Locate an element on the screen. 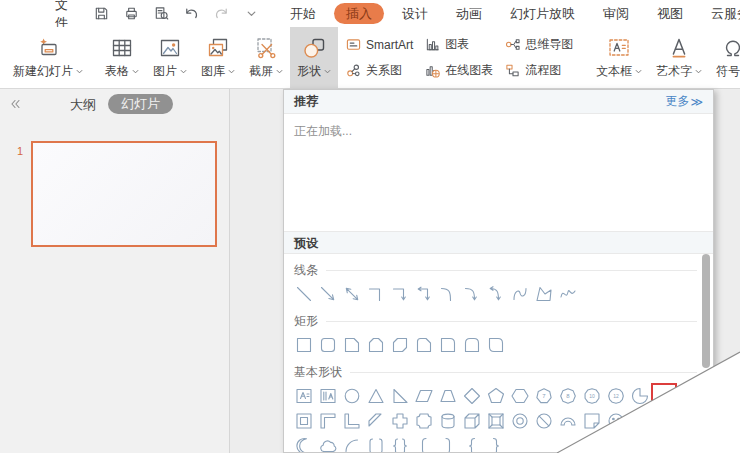 The height and width of the screenshot is (453, 740). shape-half-frame is located at coordinates (328, 421).